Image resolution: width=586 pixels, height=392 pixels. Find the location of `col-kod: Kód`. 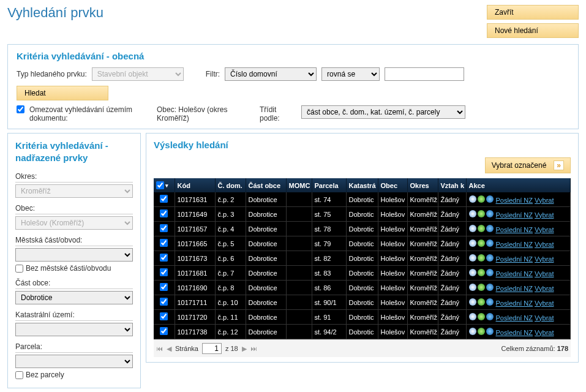

col-kod: Kód is located at coordinates (195, 185).